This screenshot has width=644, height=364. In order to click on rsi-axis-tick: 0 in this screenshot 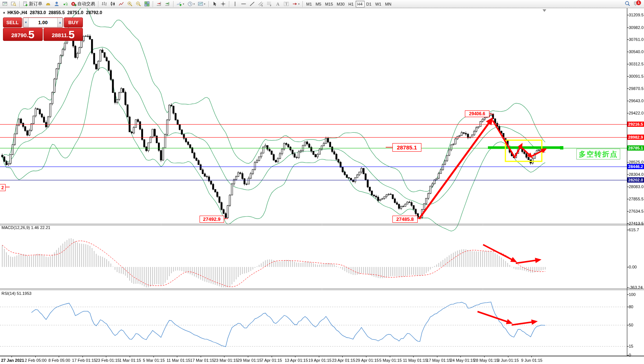, I will do `click(630, 355)`.